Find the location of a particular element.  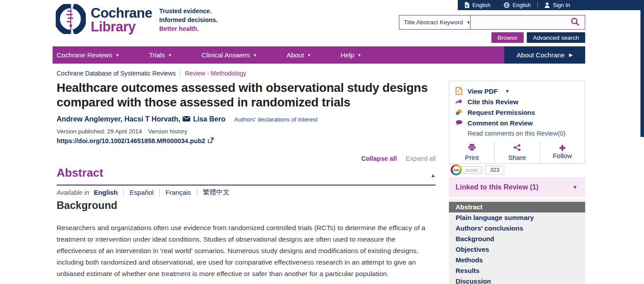

linked-to-review-label: Linked to this Review (1) is located at coordinates (494, 187).